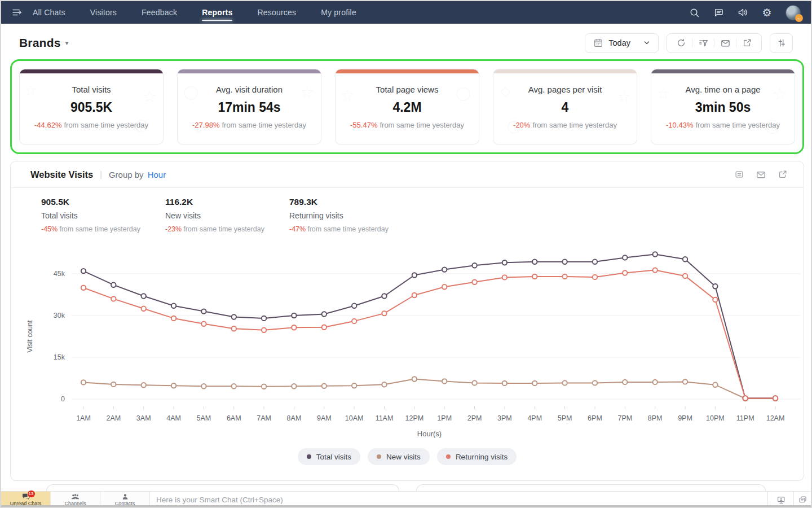  I want to click on svg-text: Hour(s), so click(430, 433).